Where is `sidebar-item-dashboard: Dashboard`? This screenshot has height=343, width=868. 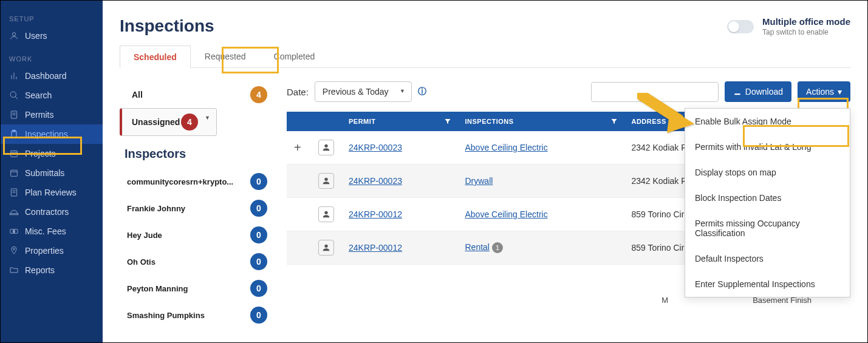 sidebar-item-dashboard: Dashboard is located at coordinates (52, 76).